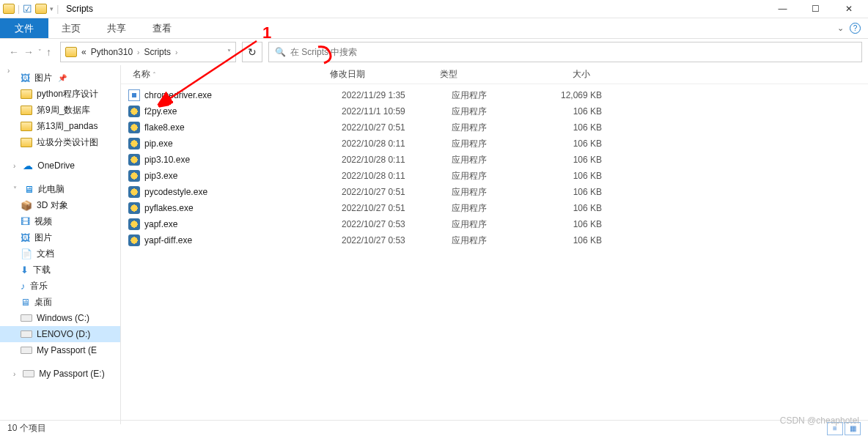 Image resolution: width=868 pixels, height=436 pixels. Describe the element at coordinates (60, 350) in the screenshot. I see `sidebar-item-drive-e: My Passport (E` at that location.